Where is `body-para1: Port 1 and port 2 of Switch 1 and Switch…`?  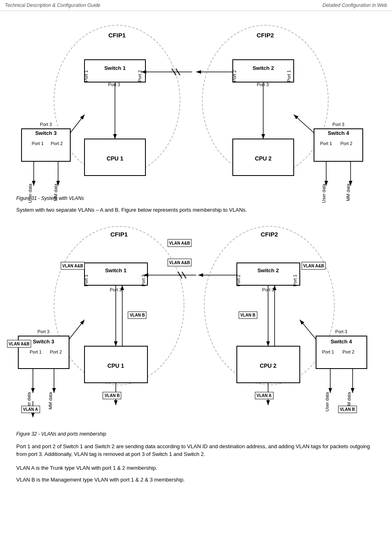 body-para1: Port 1 and port 2 of Switch 1 and Switch… is located at coordinates (196, 450).